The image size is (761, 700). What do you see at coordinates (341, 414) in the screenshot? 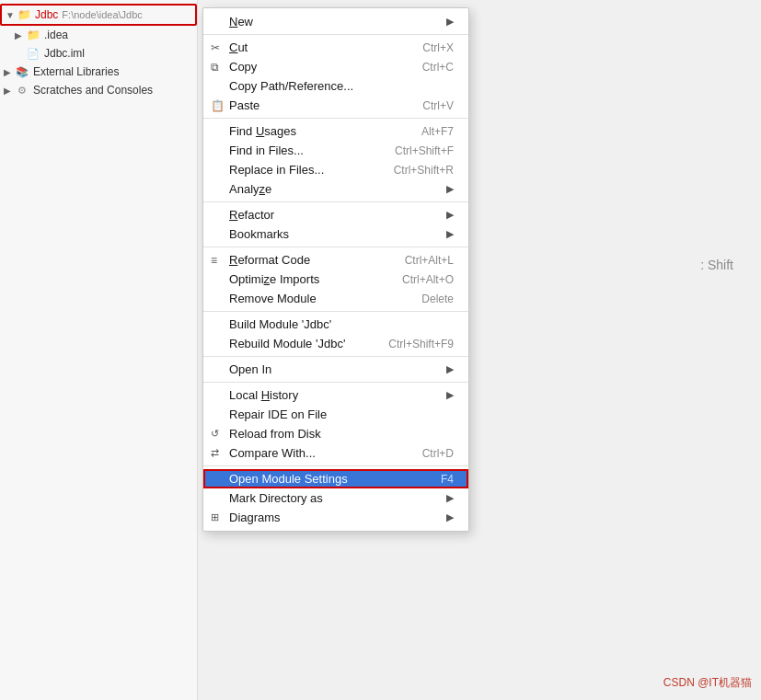
I see `menu-label-repair-ide: Repair IDE on File` at bounding box center [341, 414].